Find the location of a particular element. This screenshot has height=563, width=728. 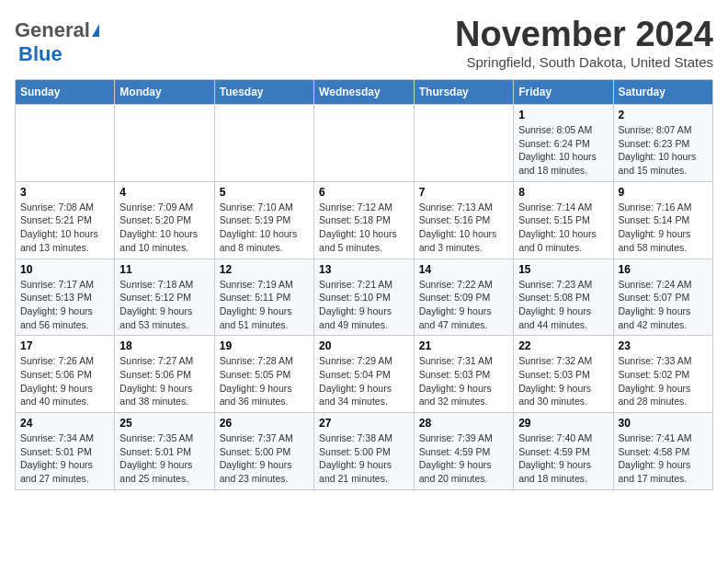

day-info: Sunrise: 7:26 AM Sunset: 5:06 PM Dayligh… is located at coordinates (64, 381).